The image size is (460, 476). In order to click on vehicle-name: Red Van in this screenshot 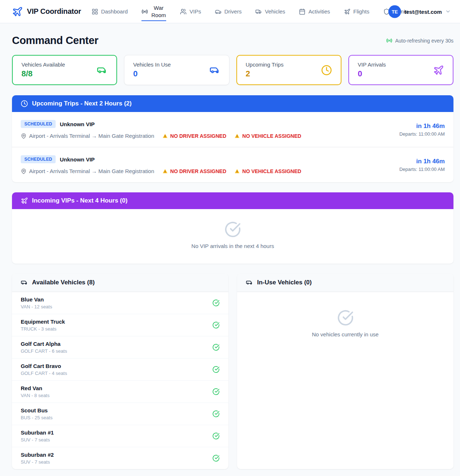, I will do `click(35, 388)`.